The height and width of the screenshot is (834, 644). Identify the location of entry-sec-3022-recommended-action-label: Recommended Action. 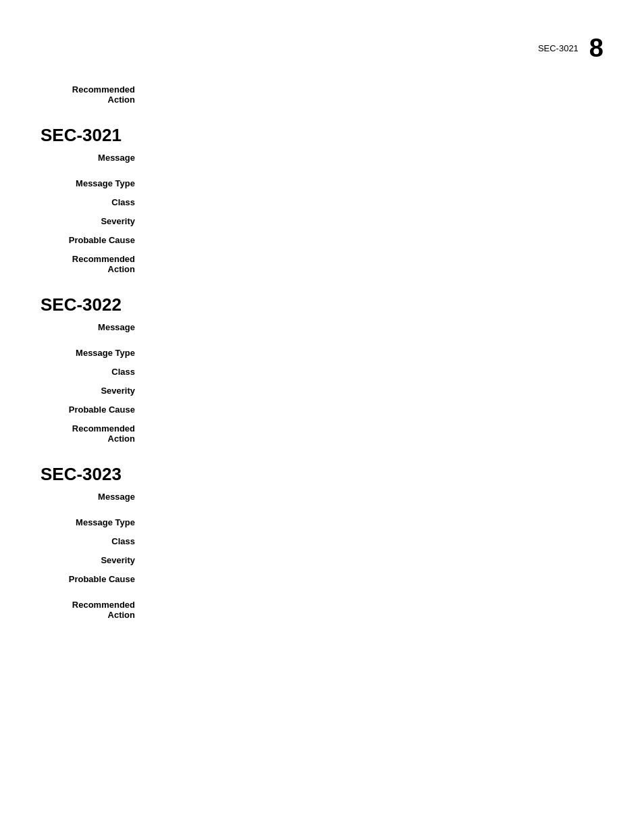
(88, 434).